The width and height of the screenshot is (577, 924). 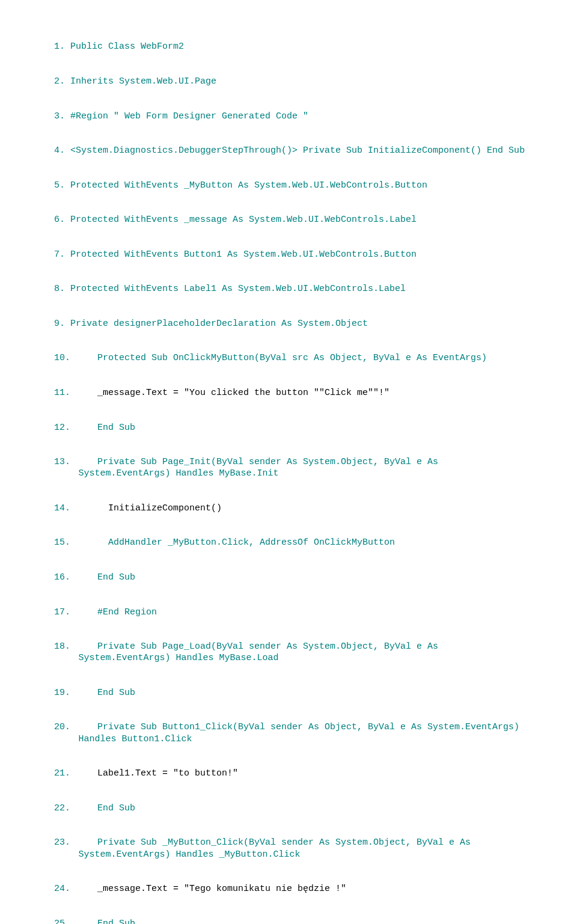 What do you see at coordinates (292, 773) in the screenshot?
I see `code-line: 21. Label1.Text = "to button!"` at bounding box center [292, 773].